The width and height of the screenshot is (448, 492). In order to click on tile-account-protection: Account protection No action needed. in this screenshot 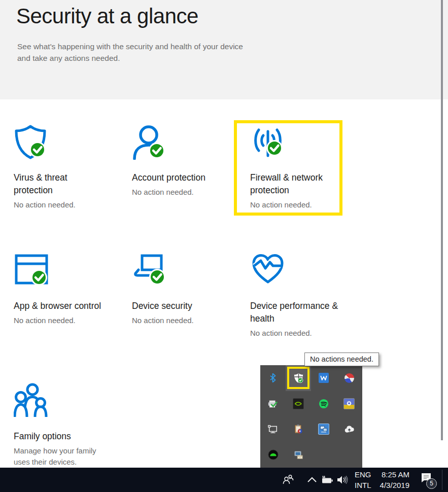, I will do `click(186, 161)`.